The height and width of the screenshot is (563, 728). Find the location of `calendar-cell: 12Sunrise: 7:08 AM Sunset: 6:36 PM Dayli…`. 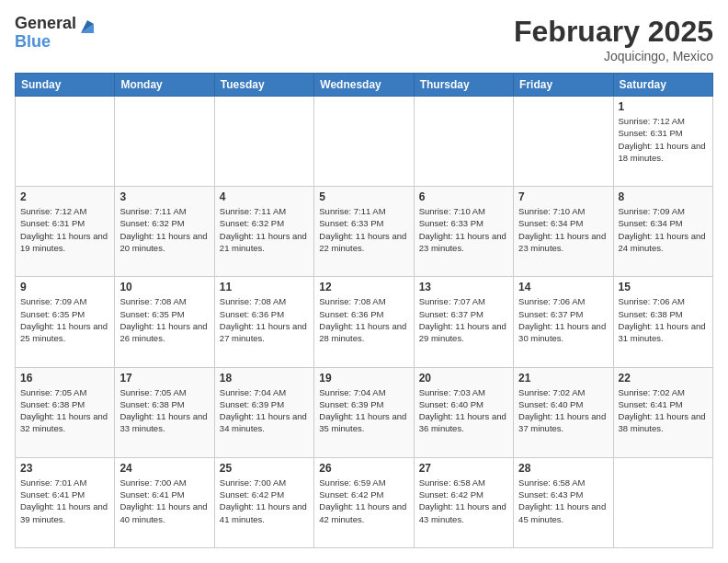

calendar-cell: 12Sunrise: 7:08 AM Sunset: 6:36 PM Dayli… is located at coordinates (364, 322).